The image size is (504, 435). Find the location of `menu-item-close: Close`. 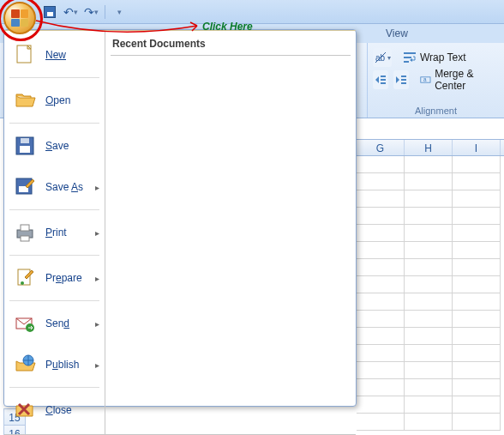

menu-item-close: Close is located at coordinates (55, 410).